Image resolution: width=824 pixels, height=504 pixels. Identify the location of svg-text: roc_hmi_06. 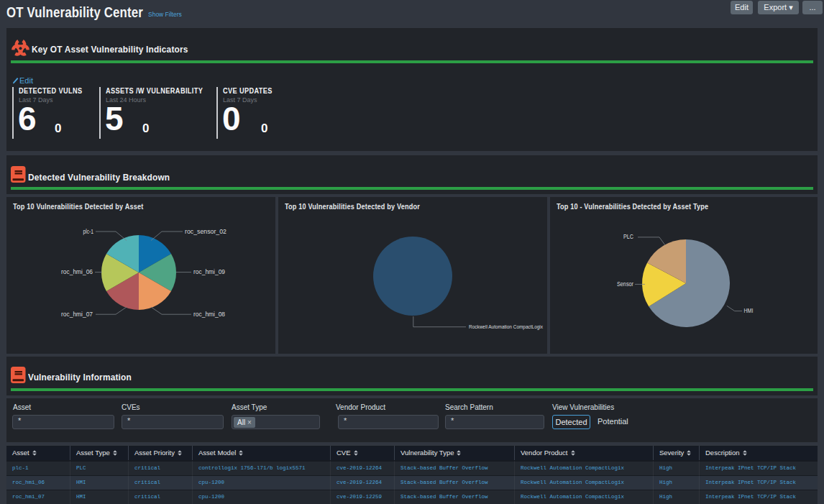
(77, 272).